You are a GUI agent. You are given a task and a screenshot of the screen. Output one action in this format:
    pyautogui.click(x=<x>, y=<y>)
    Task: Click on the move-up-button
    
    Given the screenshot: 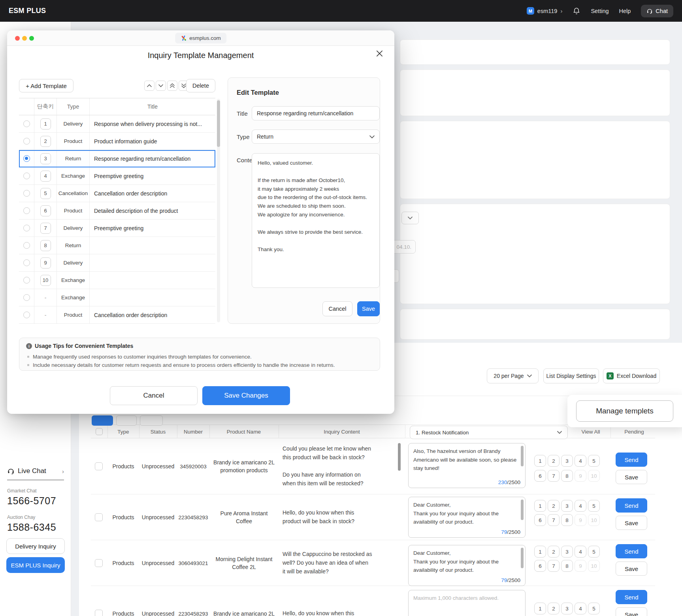 What is the action you would take?
    pyautogui.click(x=149, y=86)
    